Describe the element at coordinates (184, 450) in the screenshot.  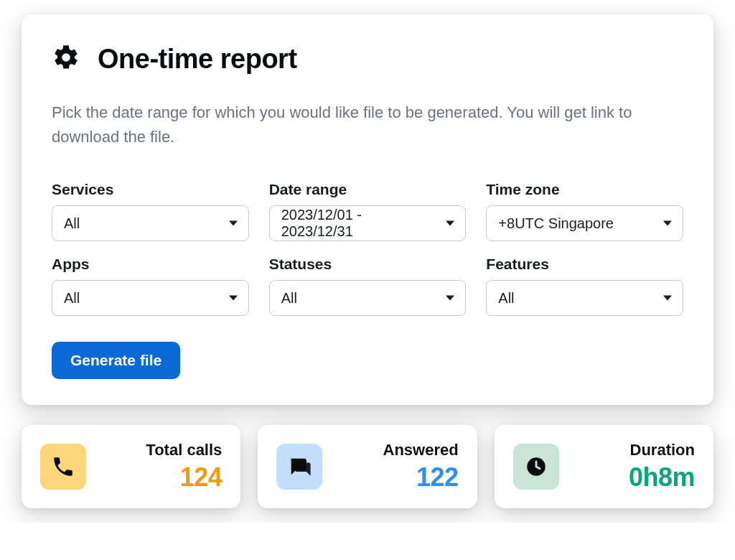
I see `total-calls-label: Total calls` at that location.